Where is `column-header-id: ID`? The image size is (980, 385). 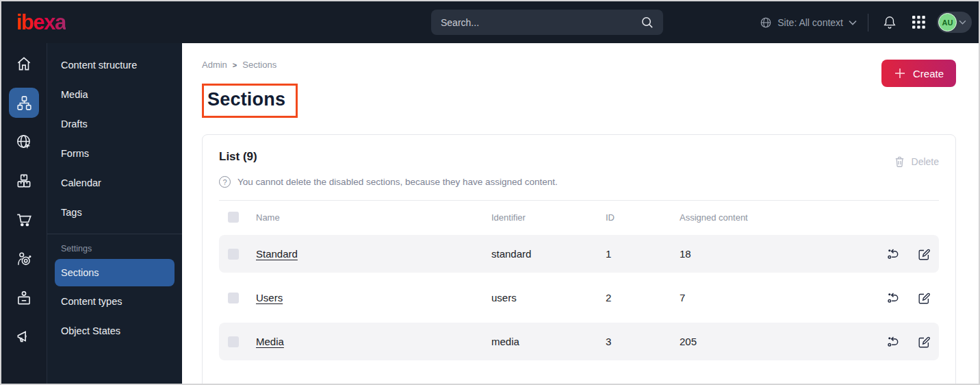
column-header-id: ID is located at coordinates (643, 218).